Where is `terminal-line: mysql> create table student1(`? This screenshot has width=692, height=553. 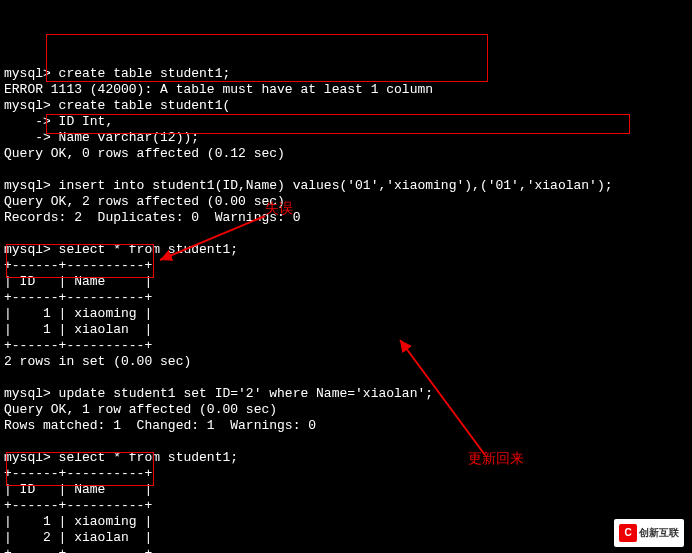
terminal-line: mysql> create table student1( is located at coordinates (117, 106).